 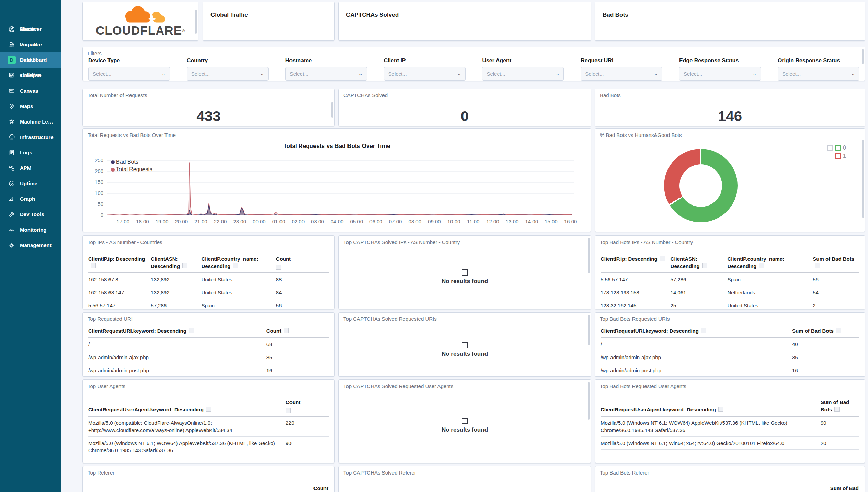 I want to click on panel-title: Top CAPTCHAs Solved Requested URIs, so click(x=465, y=317).